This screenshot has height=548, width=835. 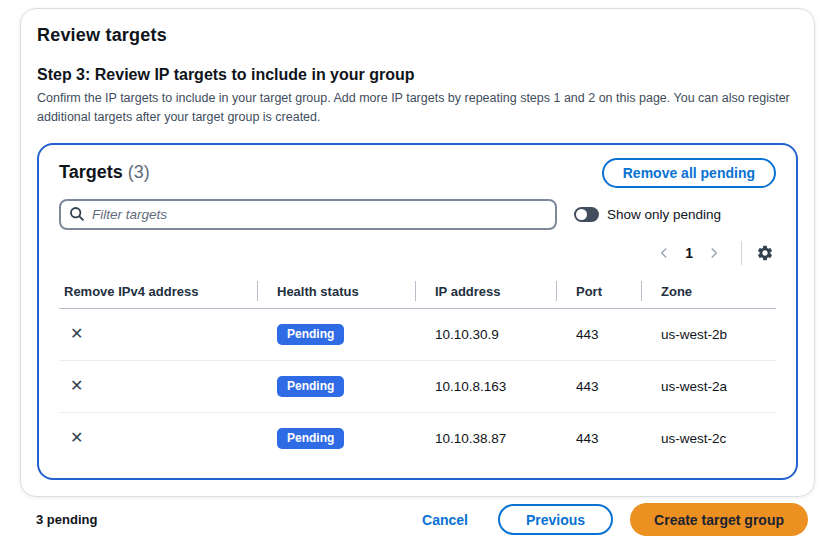 What do you see at coordinates (664, 253) in the screenshot?
I see `chevron-left-icon` at bounding box center [664, 253].